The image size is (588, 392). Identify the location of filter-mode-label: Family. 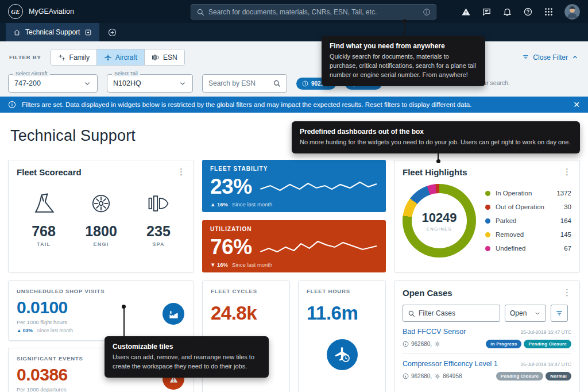
(79, 57).